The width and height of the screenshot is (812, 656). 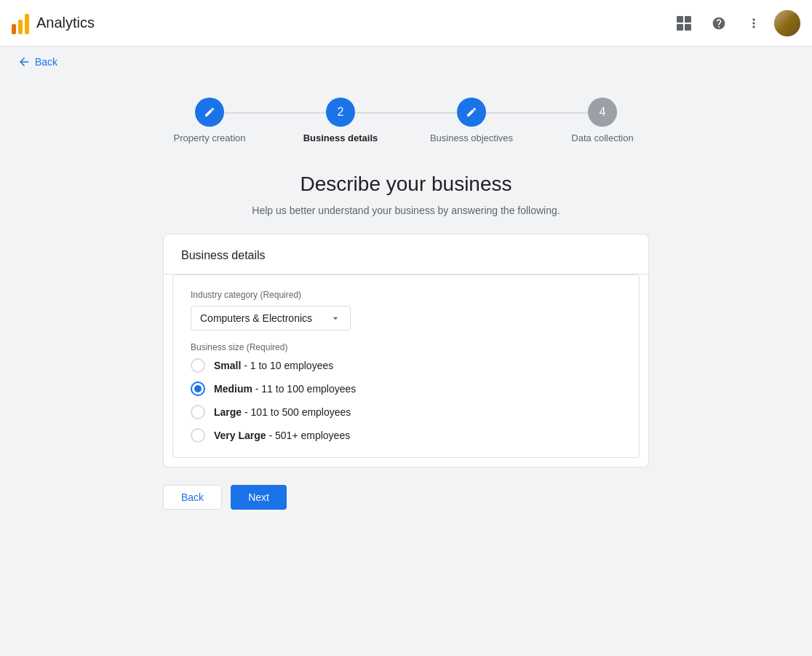 What do you see at coordinates (406, 295) in the screenshot?
I see `industry-label: Industry category (Required)` at bounding box center [406, 295].